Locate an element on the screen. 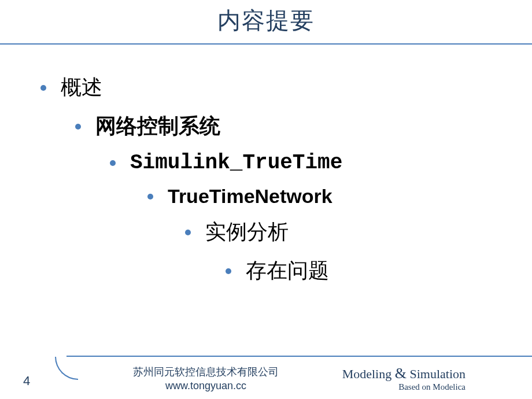 The image size is (532, 399). list-item: 存在问题 is located at coordinates (379, 271).